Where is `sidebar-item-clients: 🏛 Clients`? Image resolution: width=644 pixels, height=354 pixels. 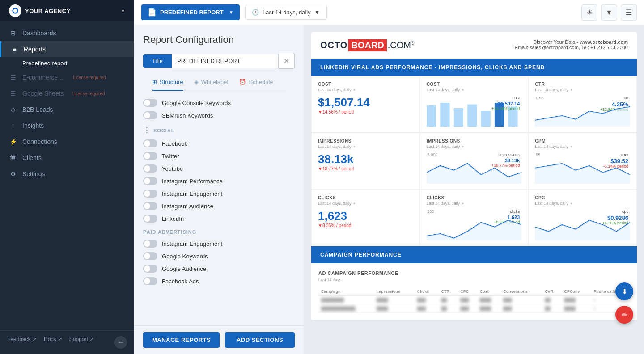 sidebar-item-clients: 🏛 Clients is located at coordinates (67, 158).